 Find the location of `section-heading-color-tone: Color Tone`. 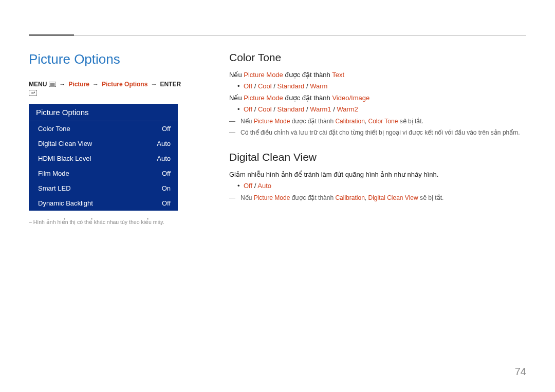

section-heading-color-tone: Color Tone is located at coordinates (378, 58).